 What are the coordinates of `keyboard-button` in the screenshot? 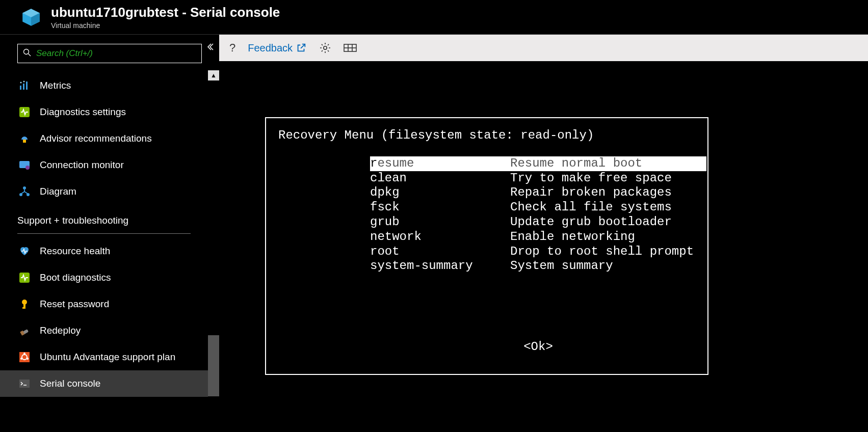 It's located at (350, 48).